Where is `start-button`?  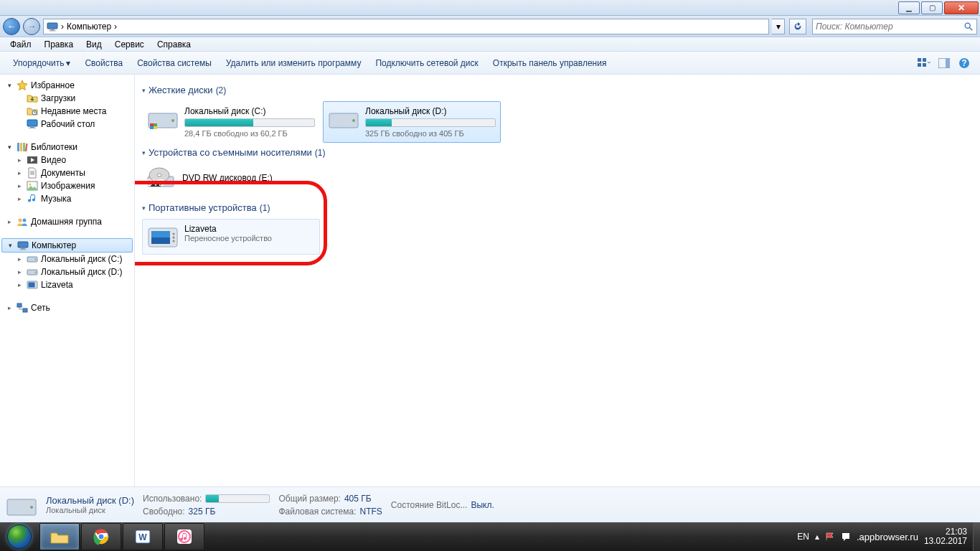 start-button is located at coordinates (19, 537).